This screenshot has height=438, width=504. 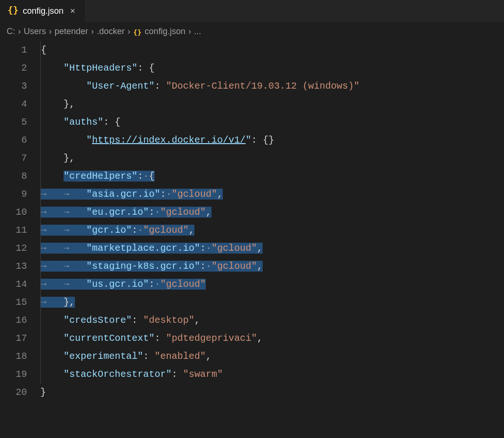 What do you see at coordinates (197, 31) in the screenshot?
I see `breadcrumb-ellipsis: ...` at bounding box center [197, 31].